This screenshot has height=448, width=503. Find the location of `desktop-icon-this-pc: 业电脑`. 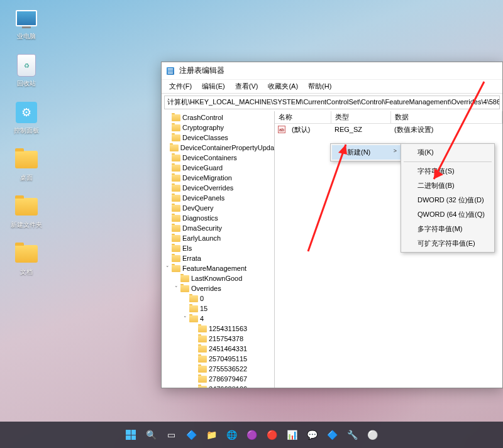

desktop-icon-this-pc: 业电脑 is located at coordinates (26, 24).